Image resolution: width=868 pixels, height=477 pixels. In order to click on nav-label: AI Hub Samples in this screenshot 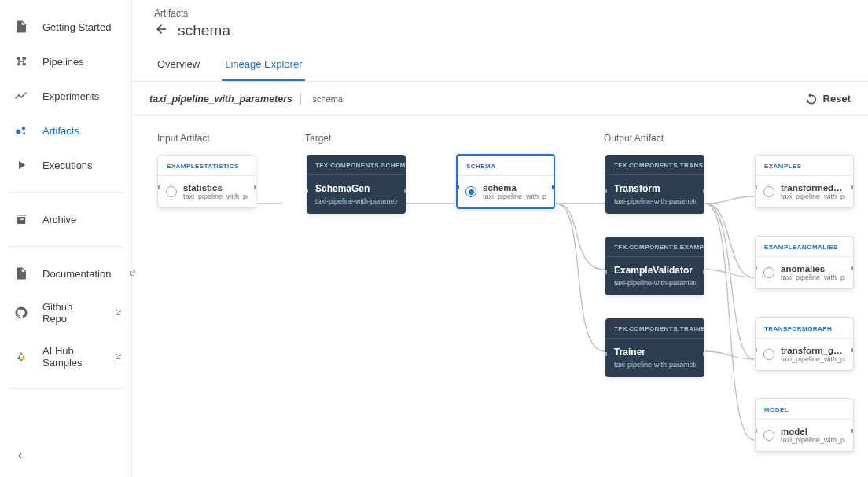, I will do `click(69, 357)`.